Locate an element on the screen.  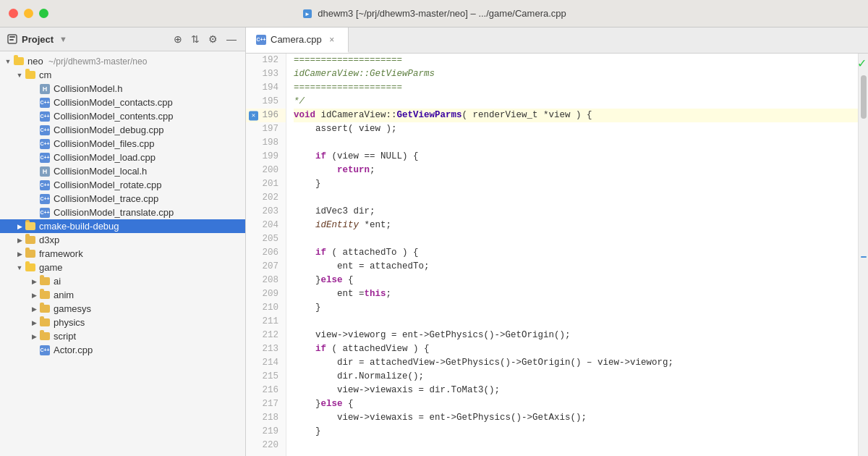
code-line-209: ent = this; is located at coordinates (576, 294).